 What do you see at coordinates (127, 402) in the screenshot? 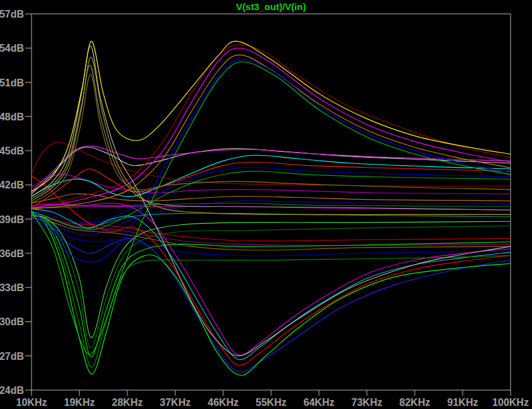
I see `x-tick-label: 28KHz` at bounding box center [127, 402].